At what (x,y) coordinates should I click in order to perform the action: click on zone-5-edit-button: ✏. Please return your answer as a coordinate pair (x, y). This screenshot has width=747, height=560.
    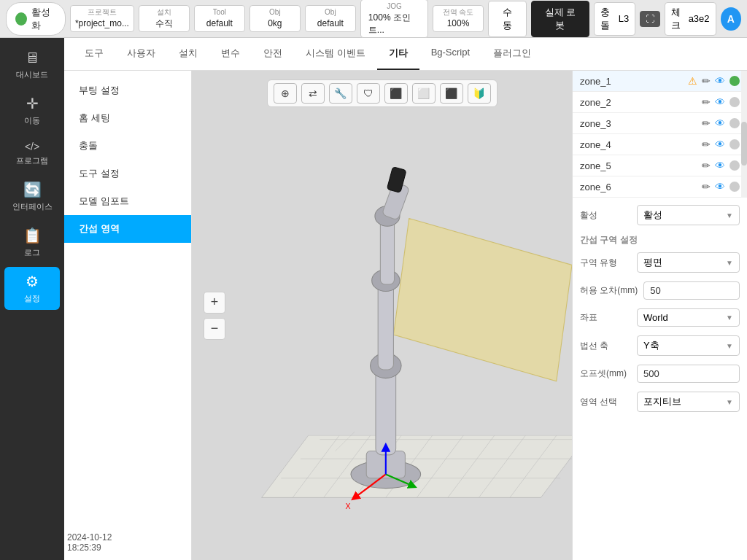
    Looking at the image, I should click on (706, 166).